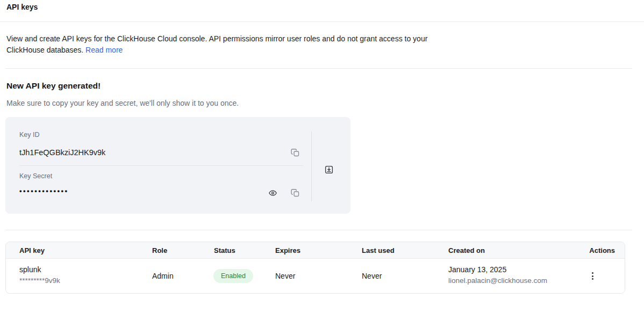  Describe the element at coordinates (233, 276) in the screenshot. I see `status-badge: Enabled` at that location.